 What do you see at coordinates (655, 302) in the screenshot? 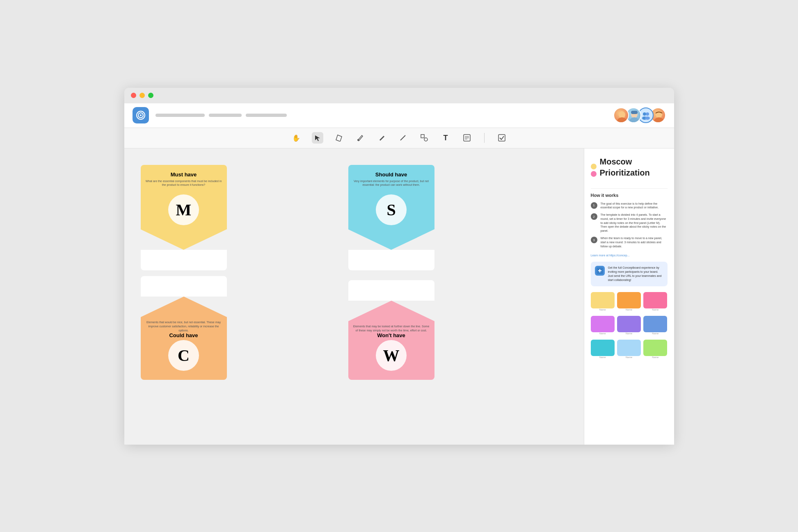
I see `sticky-col-3: Name` at bounding box center [655, 302].